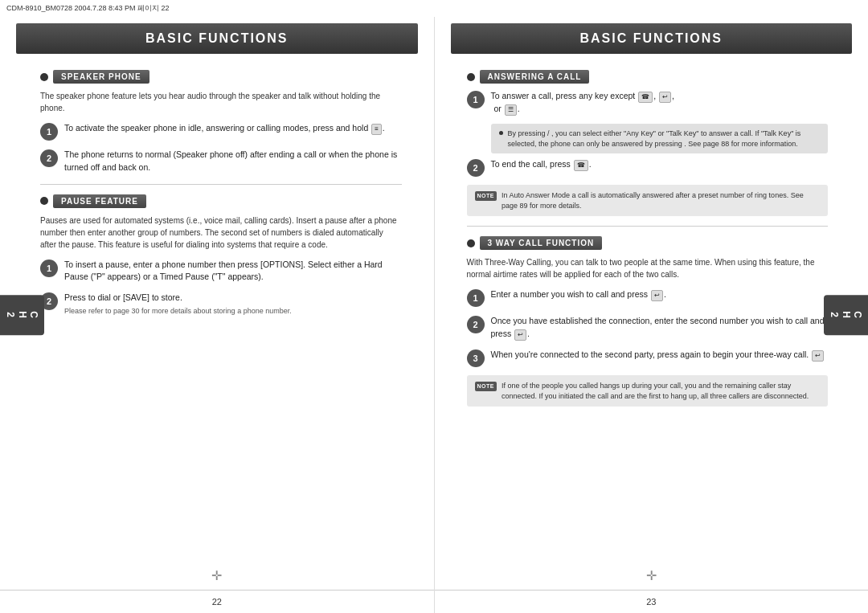 This screenshot has height=613, width=868. I want to click on pause-step-2: 2 Press to dial or [SAVE] to store. Plea…, so click(221, 304).